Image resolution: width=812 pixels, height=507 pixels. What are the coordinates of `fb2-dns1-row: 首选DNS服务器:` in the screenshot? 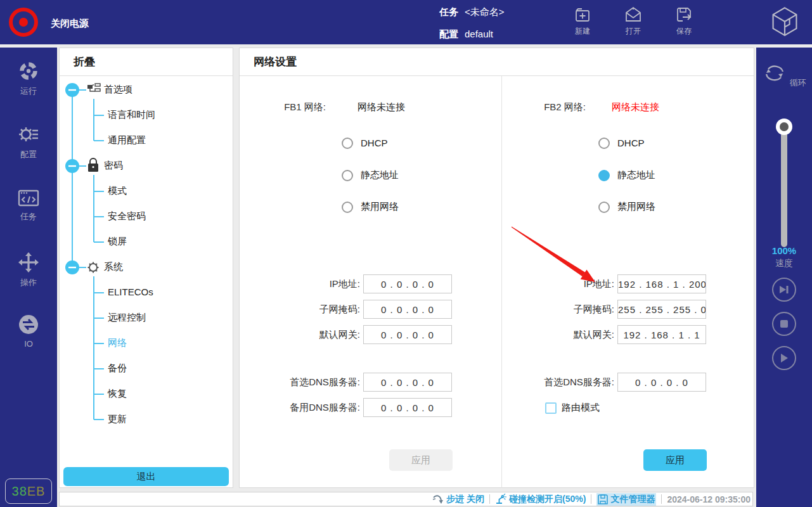 It's located at (629, 382).